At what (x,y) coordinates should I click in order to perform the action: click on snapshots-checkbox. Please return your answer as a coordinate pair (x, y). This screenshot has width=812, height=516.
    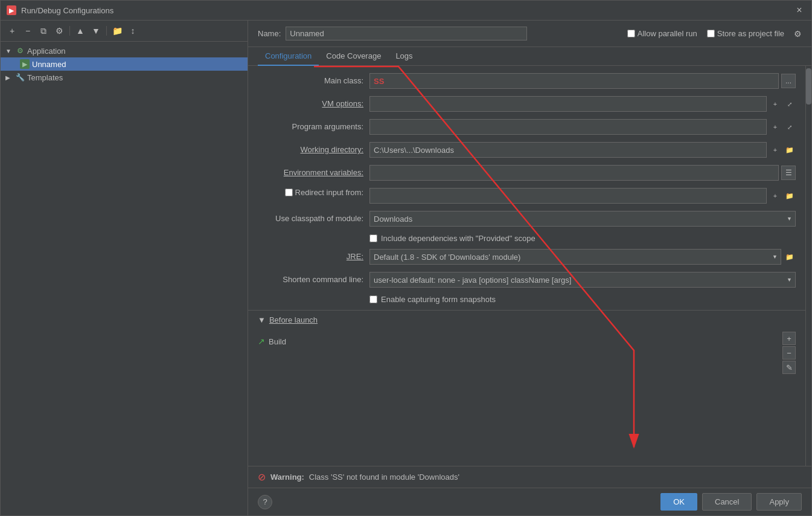
    Looking at the image, I should click on (373, 300).